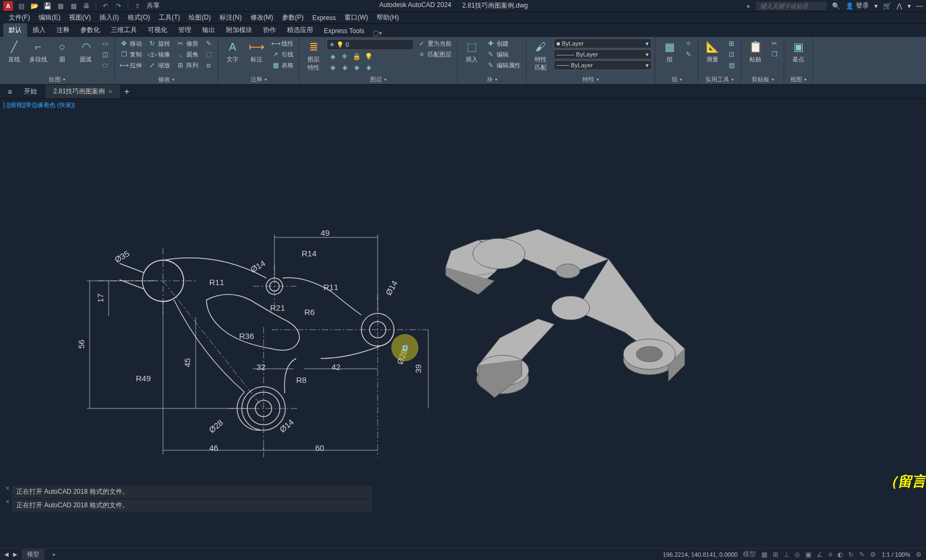  Describe the element at coordinates (110, 91) in the screenshot. I see `close-icon: ✕` at that location.